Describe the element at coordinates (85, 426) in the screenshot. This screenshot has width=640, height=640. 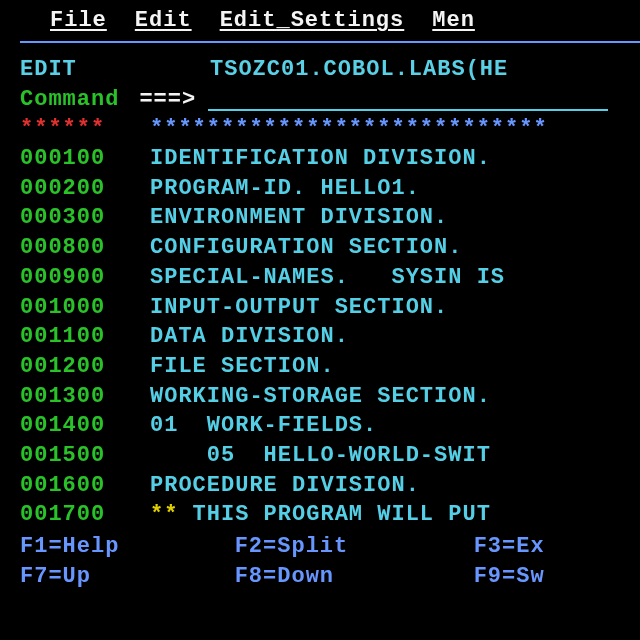
I see `line-number: 001400` at that location.